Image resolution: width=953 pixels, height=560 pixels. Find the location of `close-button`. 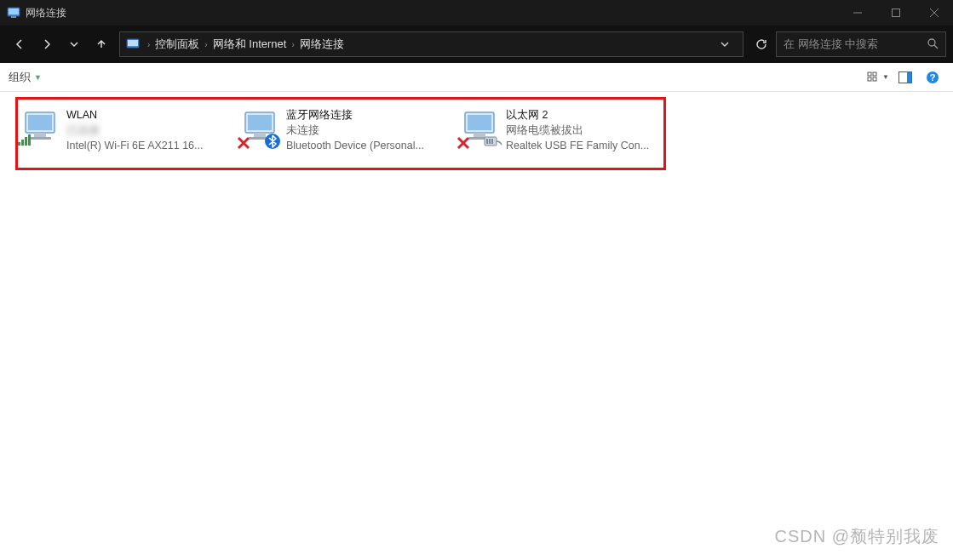

close-button is located at coordinates (933, 13).